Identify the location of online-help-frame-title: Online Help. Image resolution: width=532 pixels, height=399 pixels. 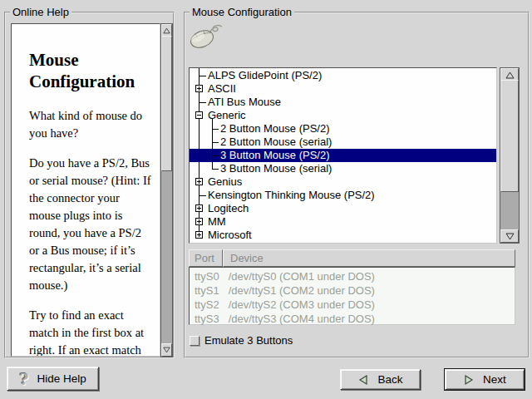
(41, 12).